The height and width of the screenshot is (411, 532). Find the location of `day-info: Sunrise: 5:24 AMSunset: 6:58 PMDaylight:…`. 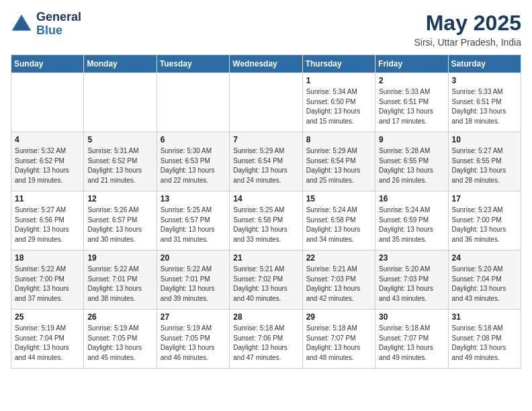

day-info: Sunrise: 5:24 AMSunset: 6:58 PMDaylight:… is located at coordinates (339, 225).